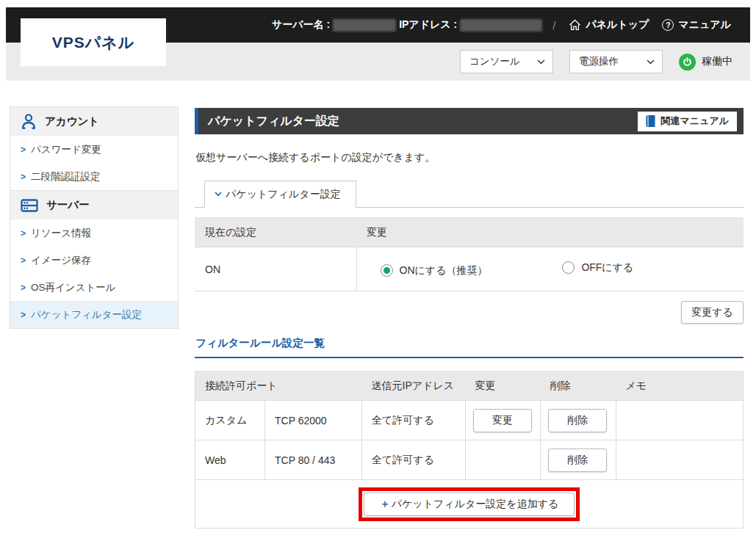 This screenshot has width=756, height=541. What do you see at coordinates (503, 421) in the screenshot?
I see `rule-change-cell: 変更` at bounding box center [503, 421].